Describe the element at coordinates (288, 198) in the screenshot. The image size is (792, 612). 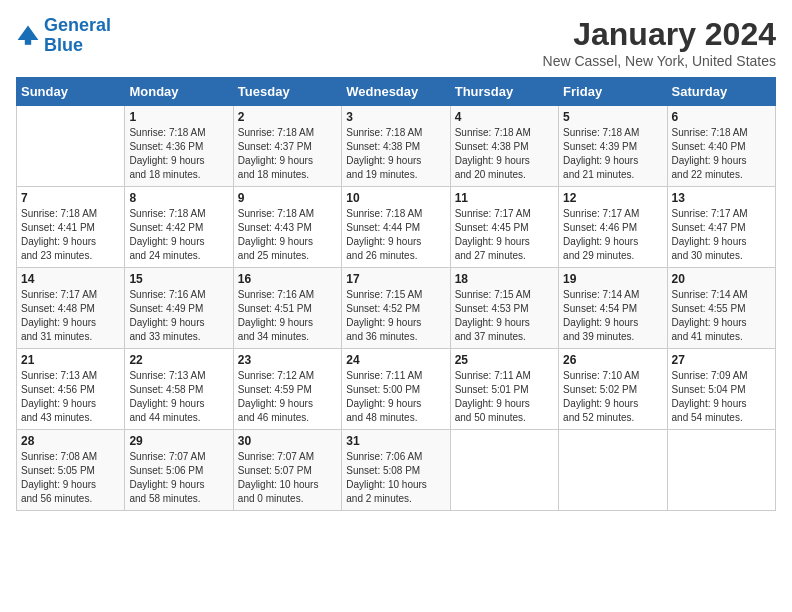
I see `day-number: 9` at that location.